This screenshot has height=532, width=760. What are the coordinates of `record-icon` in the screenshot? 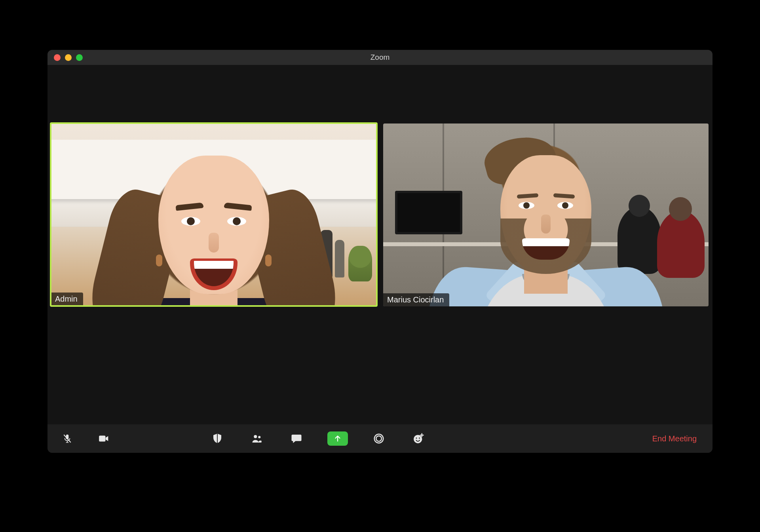 It's located at (379, 439).